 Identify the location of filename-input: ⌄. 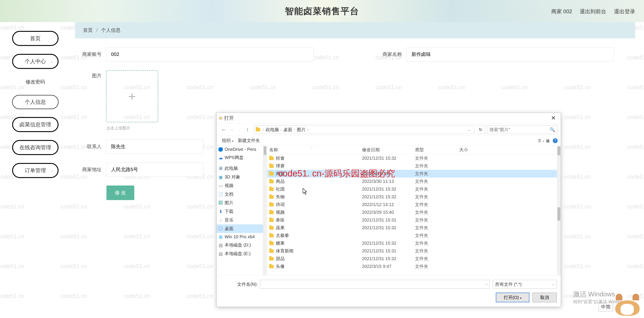
(375, 284).